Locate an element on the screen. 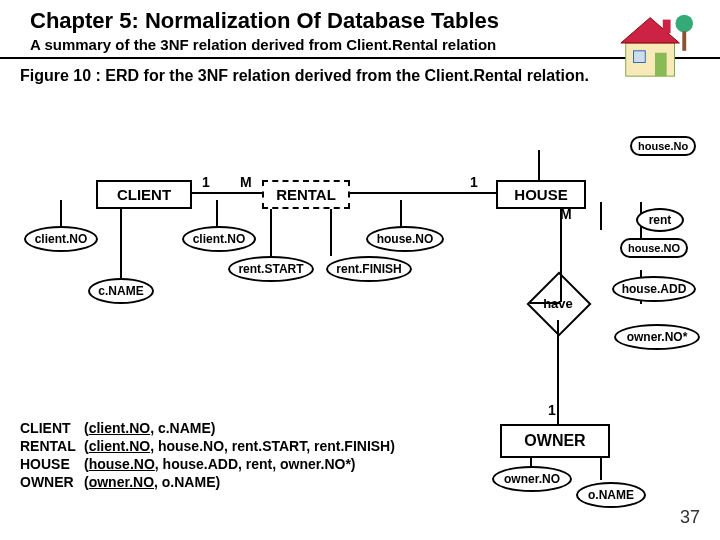 The image size is (720, 540). entity-owner: OWNER is located at coordinates (555, 441).